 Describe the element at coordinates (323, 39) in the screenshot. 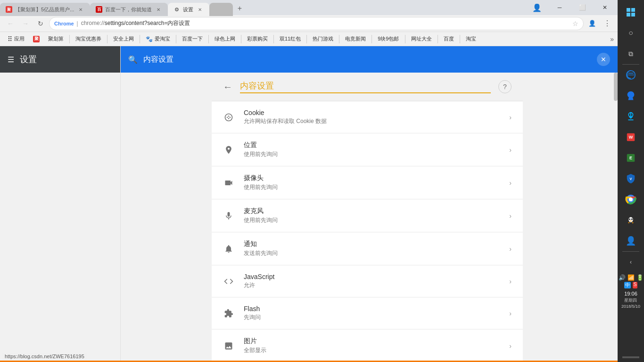

I see `bookmark-games: 热门游戏` at that location.